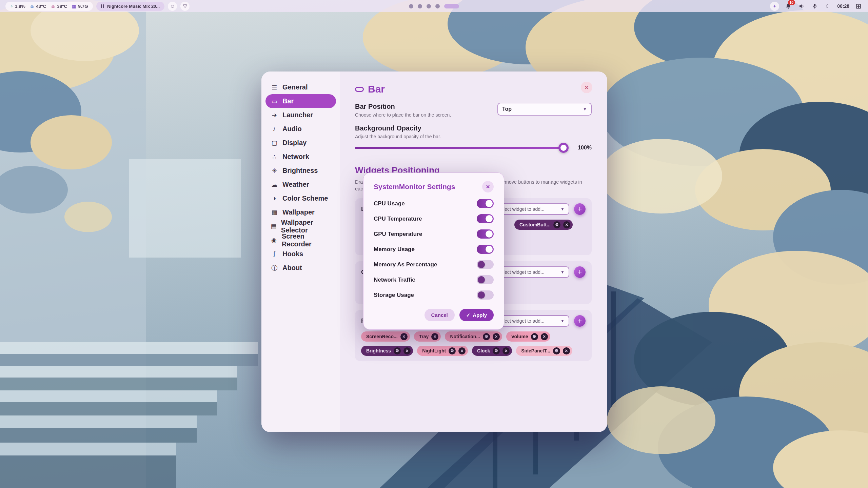 This screenshot has height=488, width=868. What do you see at coordinates (485, 280) in the screenshot?
I see `network-traffic-toggle` at bounding box center [485, 280].